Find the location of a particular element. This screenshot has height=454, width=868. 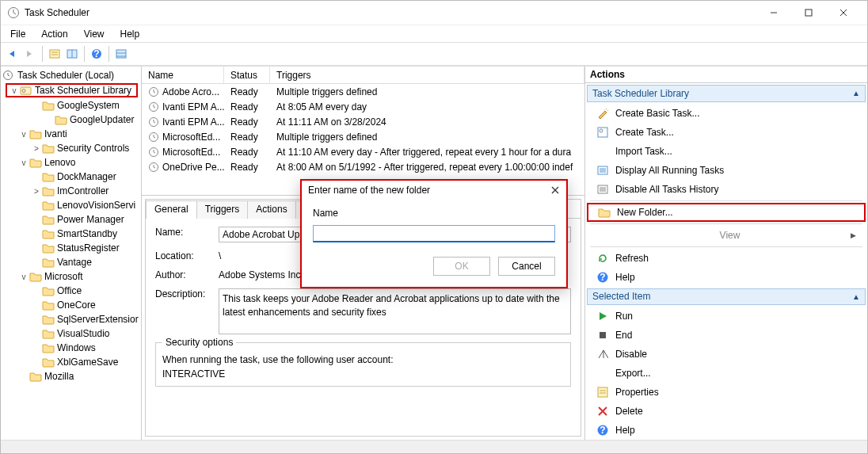

task-triggers: Multiple triggers defined is located at coordinates (428, 92).